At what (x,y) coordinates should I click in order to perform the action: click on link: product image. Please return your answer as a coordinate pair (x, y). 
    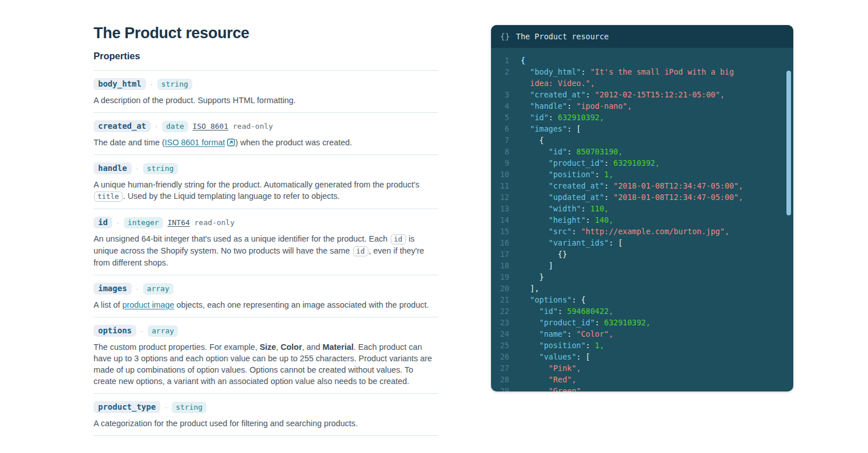
    Looking at the image, I should click on (148, 305).